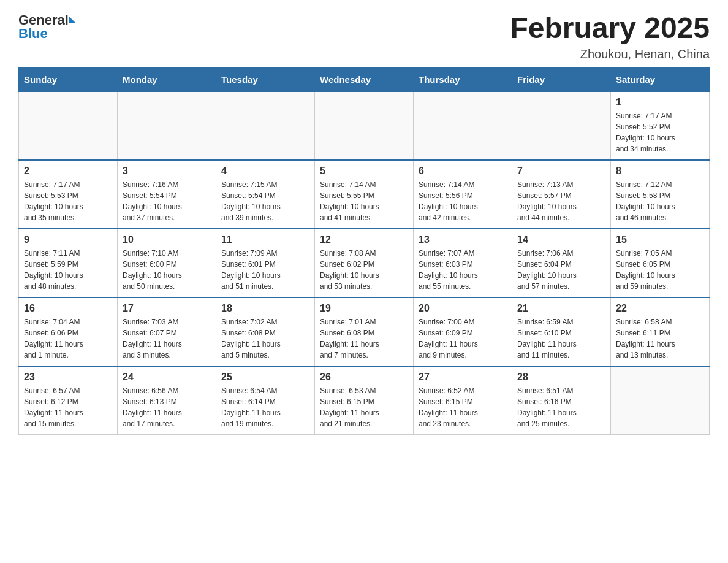 This screenshot has height=563, width=728. What do you see at coordinates (167, 171) in the screenshot?
I see `day-number: 3` at bounding box center [167, 171].